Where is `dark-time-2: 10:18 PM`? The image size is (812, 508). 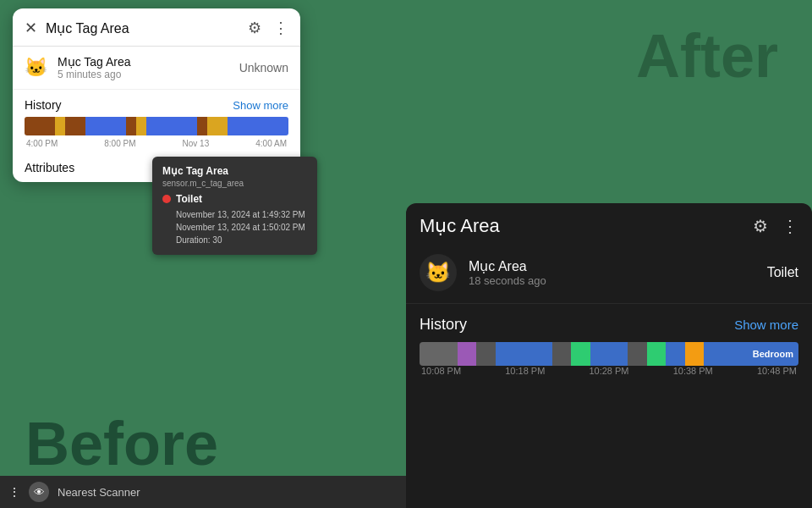
dark-time-2: 10:18 PM is located at coordinates (524, 371).